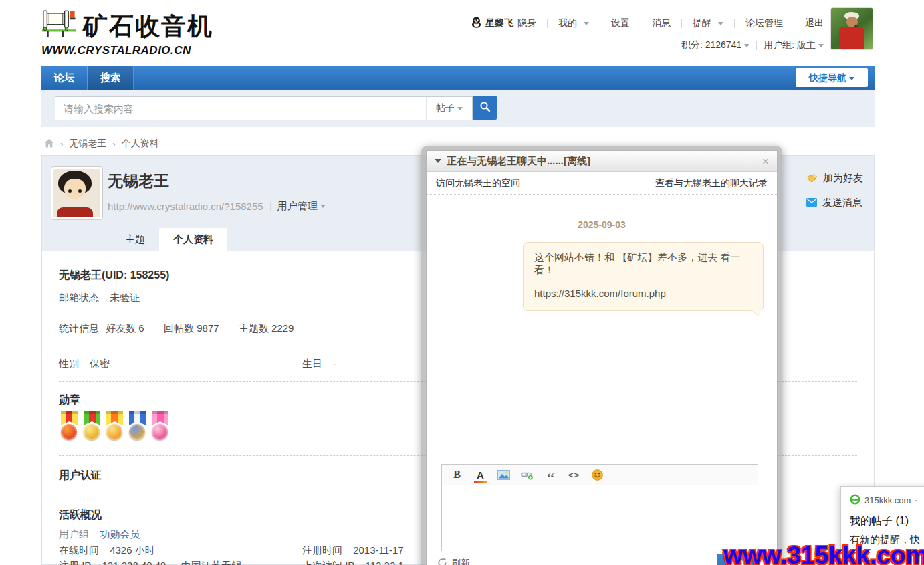  What do you see at coordinates (764, 23) in the screenshot?
I see `menu-forum-admin: 论坛管理` at bounding box center [764, 23].